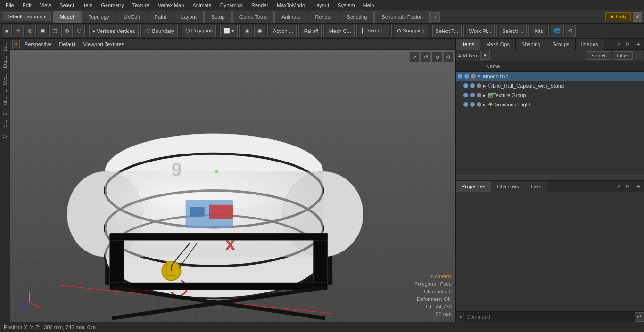 This screenshot has width=644, height=332. I want to click on menu-maxtomodo: MaxToModo, so click(291, 5).